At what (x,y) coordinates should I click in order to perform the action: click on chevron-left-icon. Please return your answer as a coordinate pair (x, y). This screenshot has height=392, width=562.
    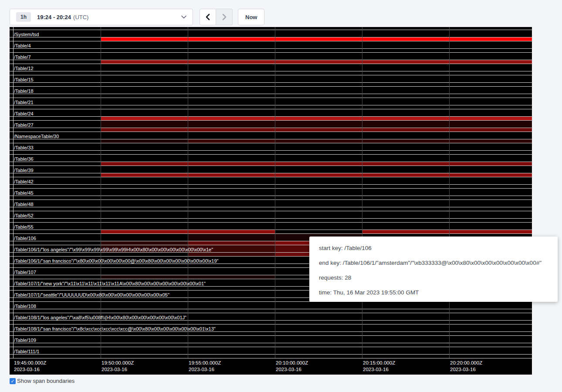
    Looking at the image, I should click on (208, 17).